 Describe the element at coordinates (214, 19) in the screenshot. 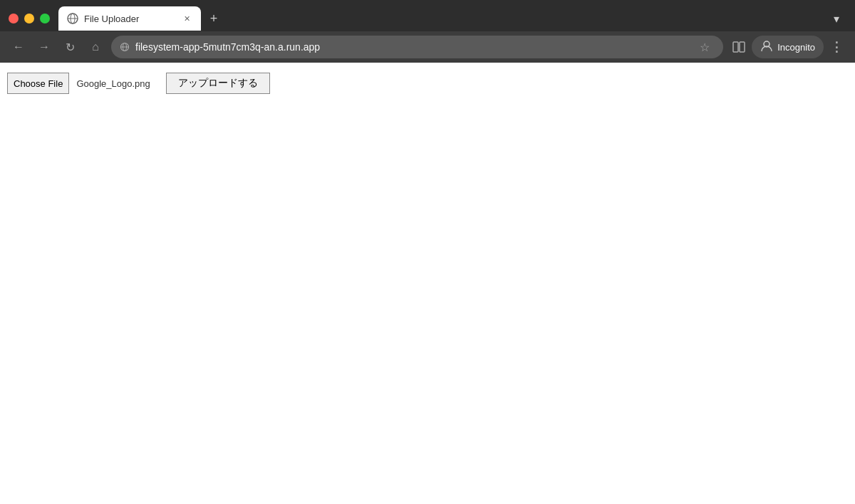

I see `new-tab-button: +` at that location.